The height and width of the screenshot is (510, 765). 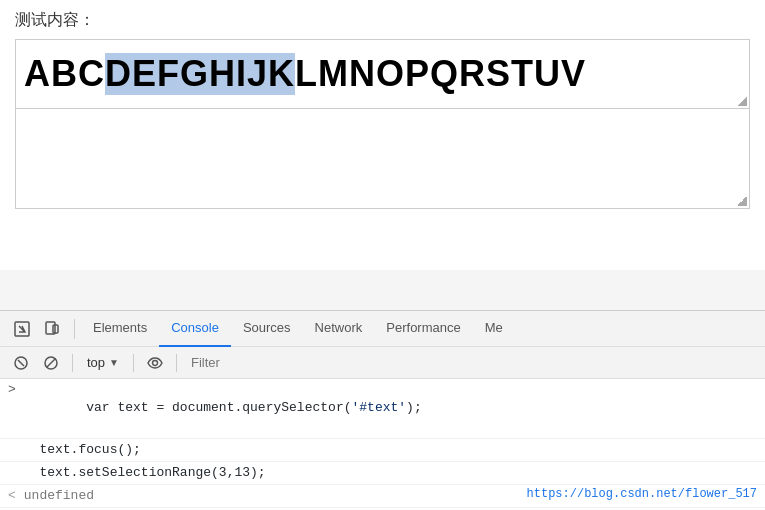 I want to click on eye-icon, so click(x=155, y=363).